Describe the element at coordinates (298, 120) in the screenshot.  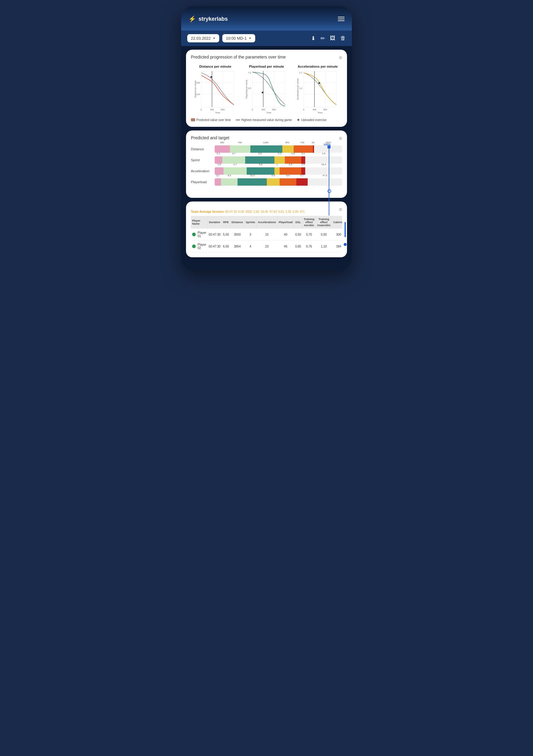
I see `legend-star-icon: ★` at that location.